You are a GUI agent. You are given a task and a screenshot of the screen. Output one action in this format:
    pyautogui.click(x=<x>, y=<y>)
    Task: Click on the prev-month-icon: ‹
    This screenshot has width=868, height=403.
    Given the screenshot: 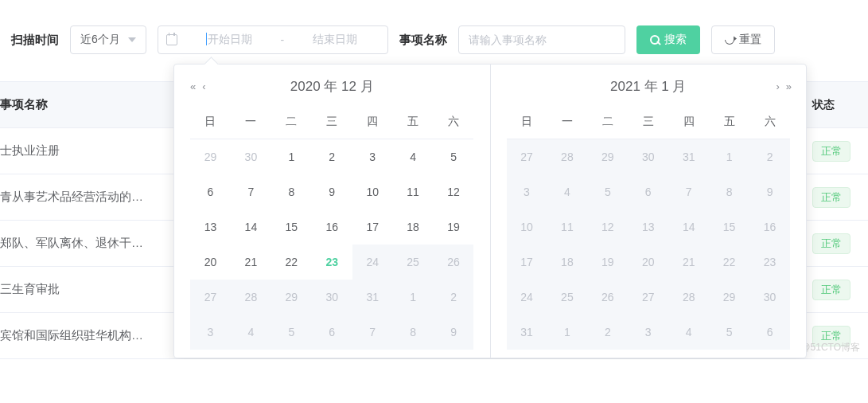 What is the action you would take?
    pyautogui.click(x=203, y=86)
    